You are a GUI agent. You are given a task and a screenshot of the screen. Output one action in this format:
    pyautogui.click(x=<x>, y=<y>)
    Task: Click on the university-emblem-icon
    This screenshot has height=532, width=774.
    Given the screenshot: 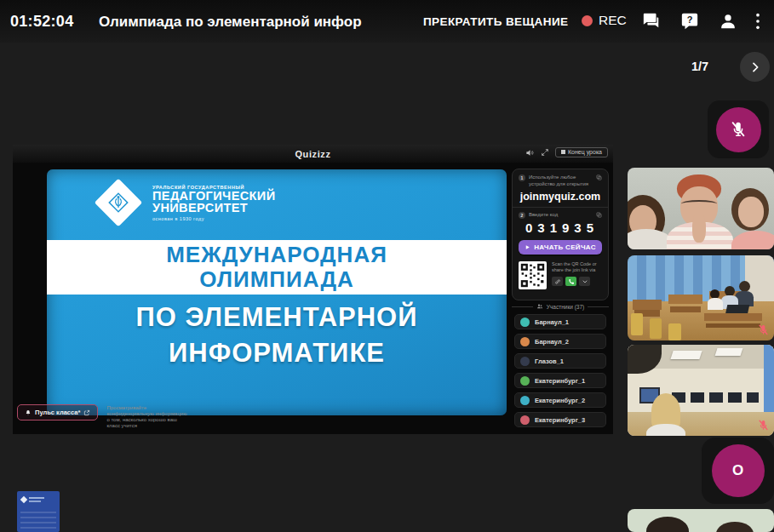 What is the action you would take?
    pyautogui.click(x=119, y=203)
    